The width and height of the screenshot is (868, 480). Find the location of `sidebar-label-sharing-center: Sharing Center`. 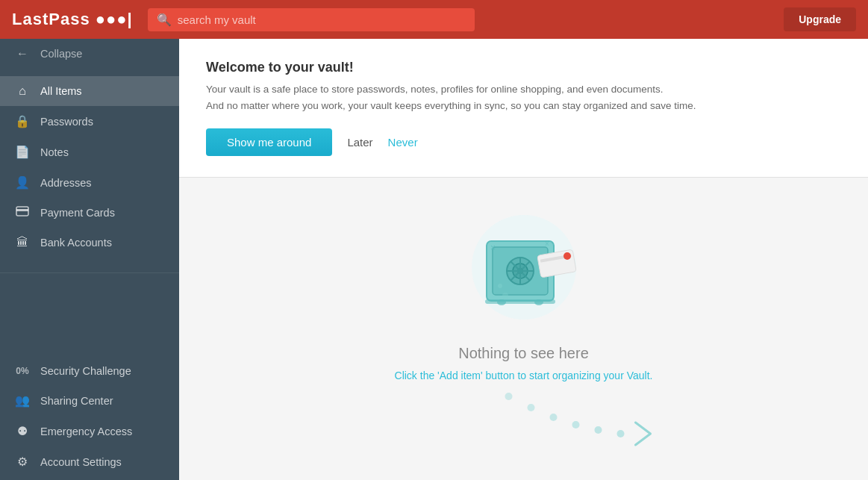

sidebar-label-sharing-center: Sharing Center is located at coordinates (77, 401).